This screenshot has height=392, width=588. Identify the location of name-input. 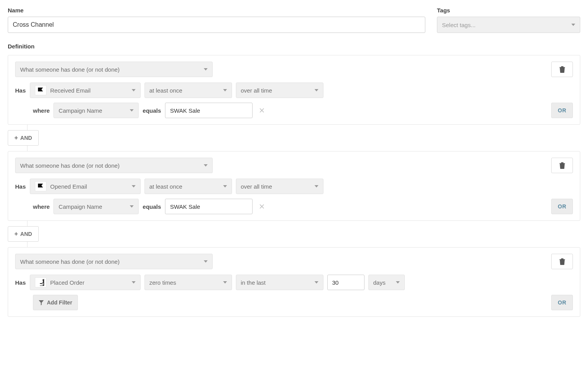
(217, 25).